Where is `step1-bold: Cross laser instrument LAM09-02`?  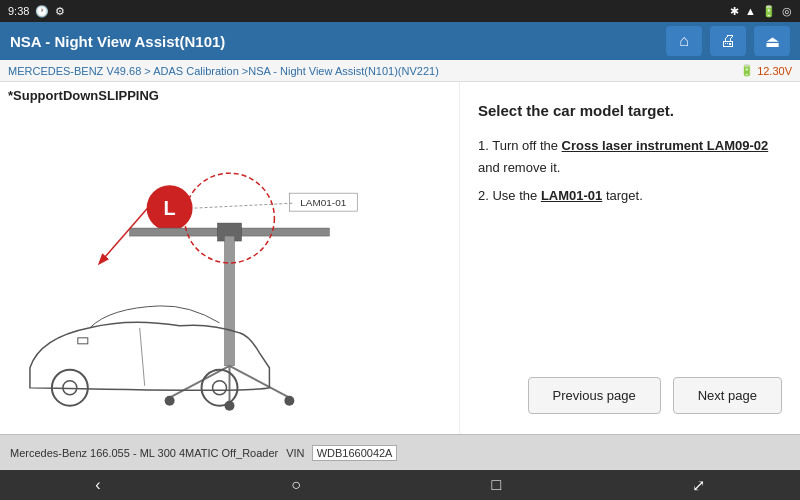
step1-bold: Cross laser instrument LAM09-02 is located at coordinates (666, 146).